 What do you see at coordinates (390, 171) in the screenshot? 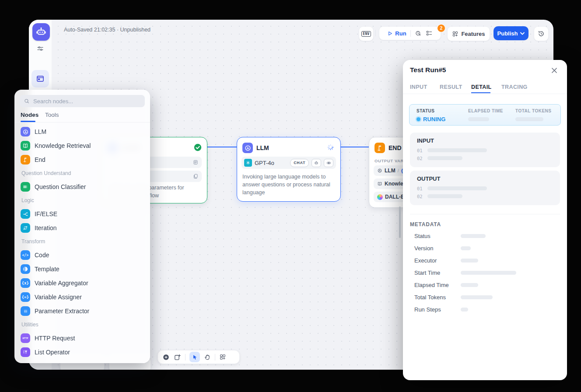
I see `end-var-name: LLM` at bounding box center [390, 171].